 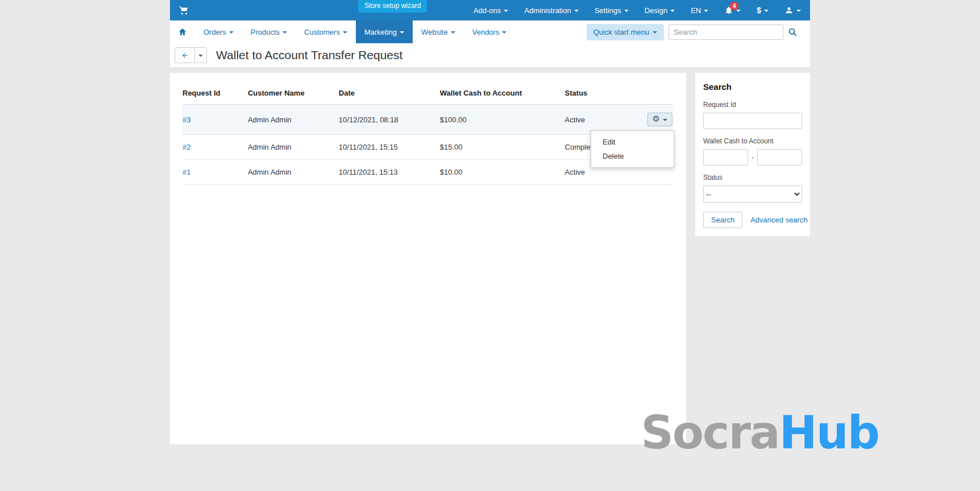 I want to click on gear-icon: ⚙, so click(x=656, y=119).